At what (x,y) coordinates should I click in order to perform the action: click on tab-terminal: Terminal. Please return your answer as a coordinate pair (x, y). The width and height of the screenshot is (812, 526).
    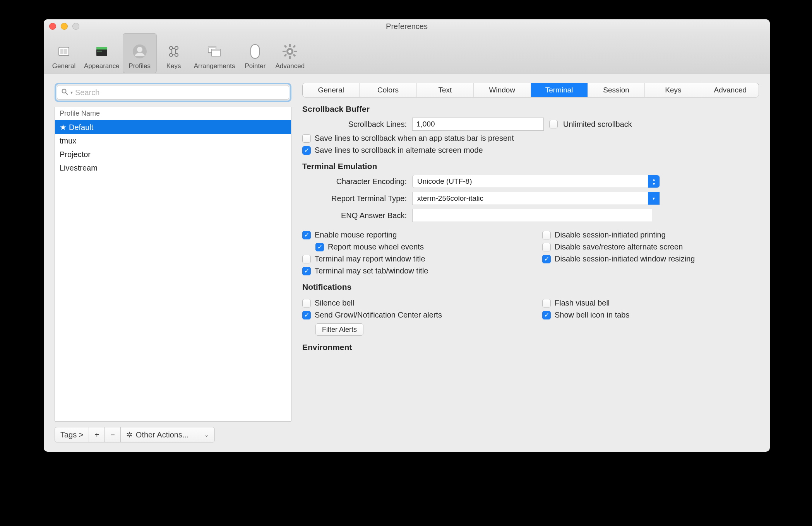
    Looking at the image, I should click on (560, 90).